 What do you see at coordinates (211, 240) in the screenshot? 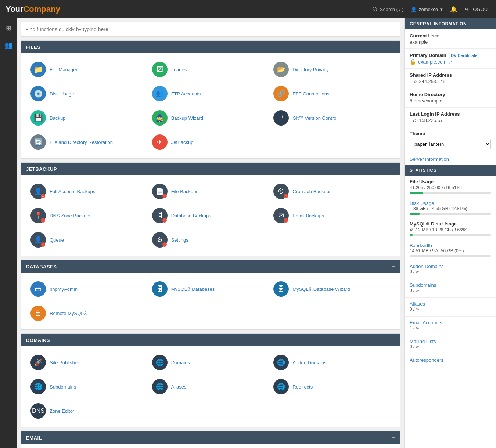
I see `list-item: ⚙ Settings` at bounding box center [211, 240].